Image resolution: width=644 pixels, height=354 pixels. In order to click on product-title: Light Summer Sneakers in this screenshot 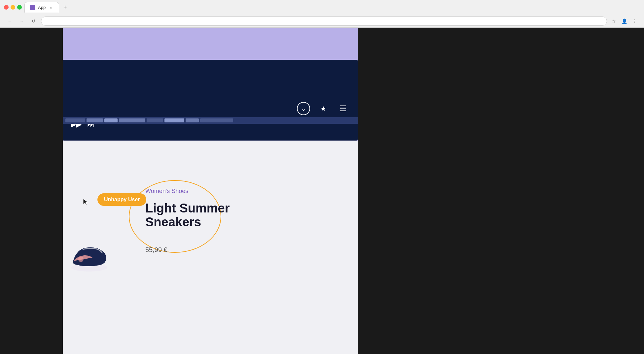, I will do `click(192, 215)`.